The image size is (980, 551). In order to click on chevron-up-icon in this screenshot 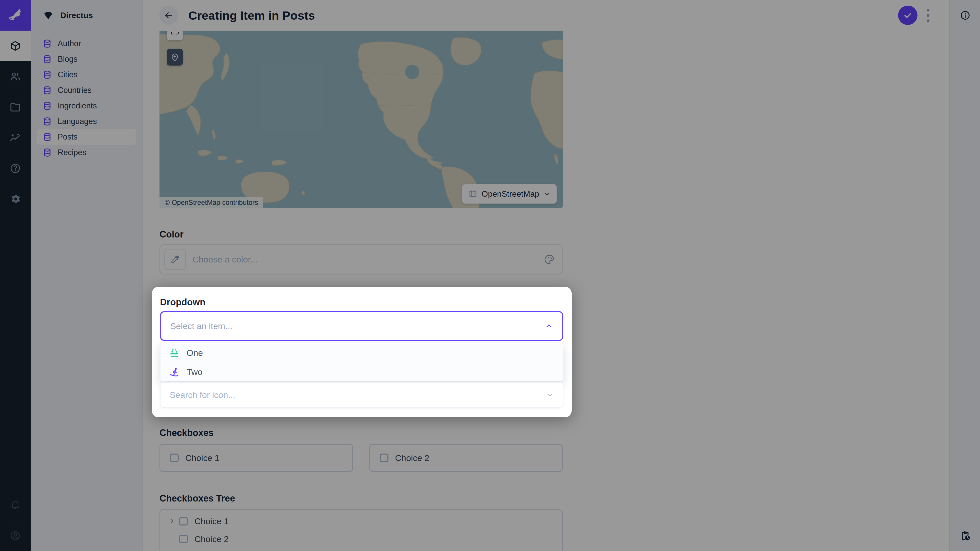, I will do `click(549, 326)`.